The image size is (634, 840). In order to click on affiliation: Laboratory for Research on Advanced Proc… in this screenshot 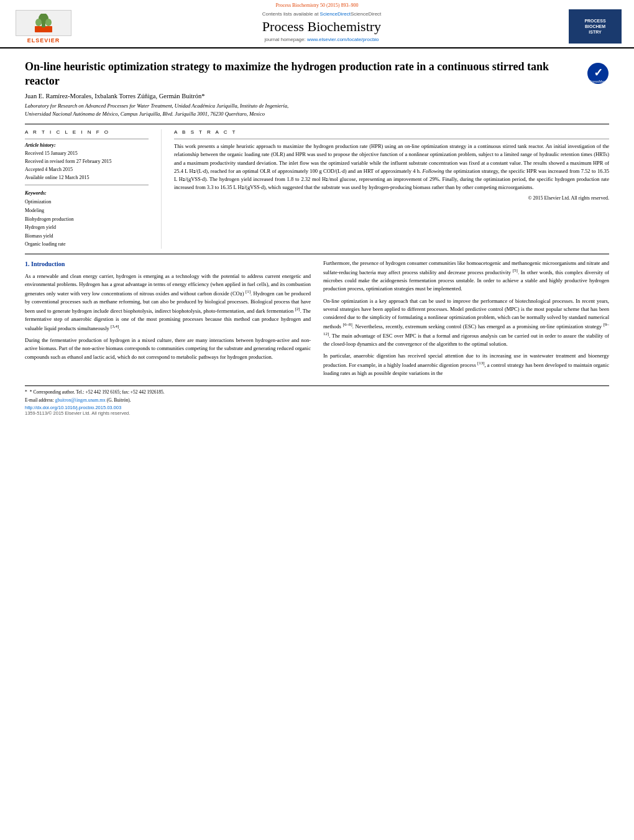, I will do `click(317, 110)`.